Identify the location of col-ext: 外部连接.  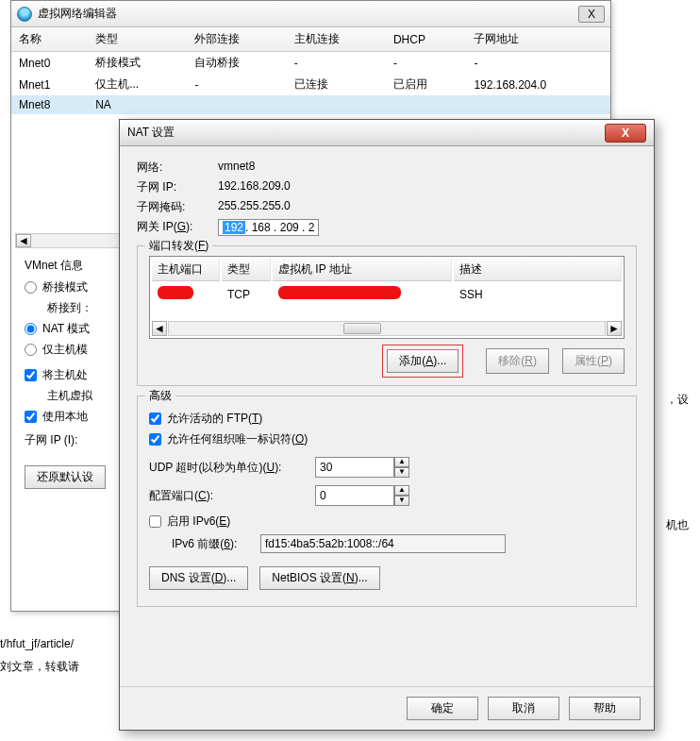
(236, 40).